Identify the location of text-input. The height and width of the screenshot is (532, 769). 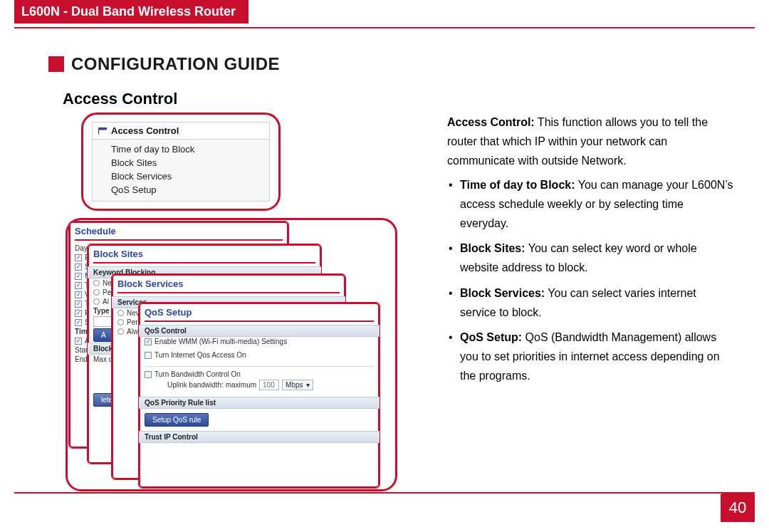
(103, 322).